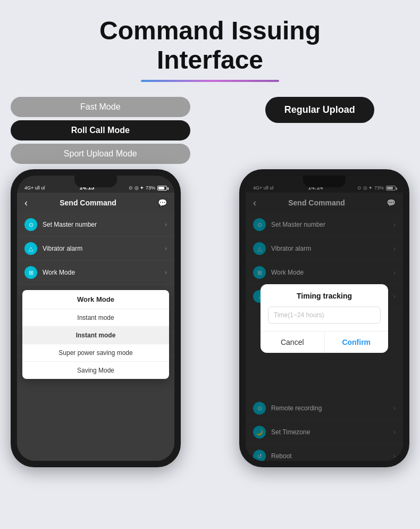  Describe the element at coordinates (163, 203) in the screenshot. I see `phone1-nav-icon: 💬` at that location.